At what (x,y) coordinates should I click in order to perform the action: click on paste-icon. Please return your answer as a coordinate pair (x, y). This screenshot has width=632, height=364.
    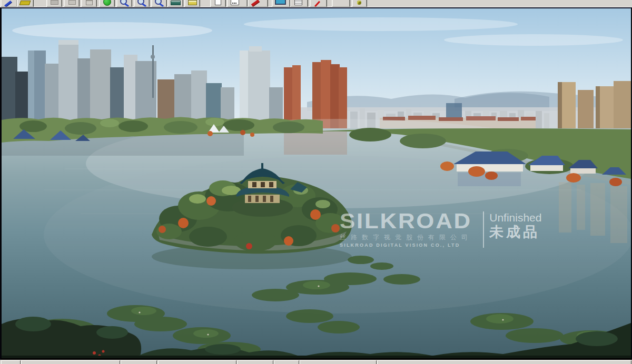
    Looking at the image, I should click on (90, 3).